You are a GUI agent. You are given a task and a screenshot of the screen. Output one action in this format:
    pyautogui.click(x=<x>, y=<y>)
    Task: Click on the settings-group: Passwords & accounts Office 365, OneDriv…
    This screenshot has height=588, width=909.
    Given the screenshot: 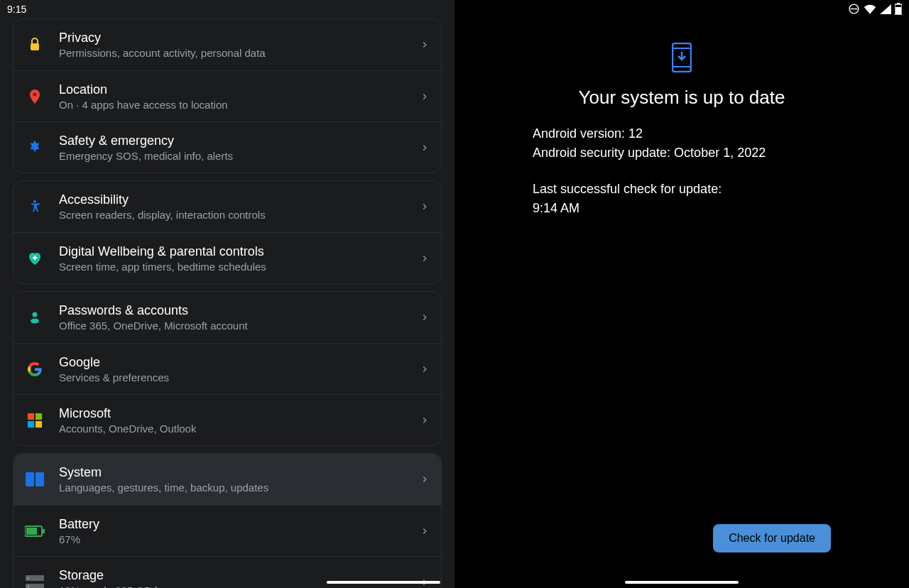 What is the action you would take?
    pyautogui.click(x=227, y=369)
    